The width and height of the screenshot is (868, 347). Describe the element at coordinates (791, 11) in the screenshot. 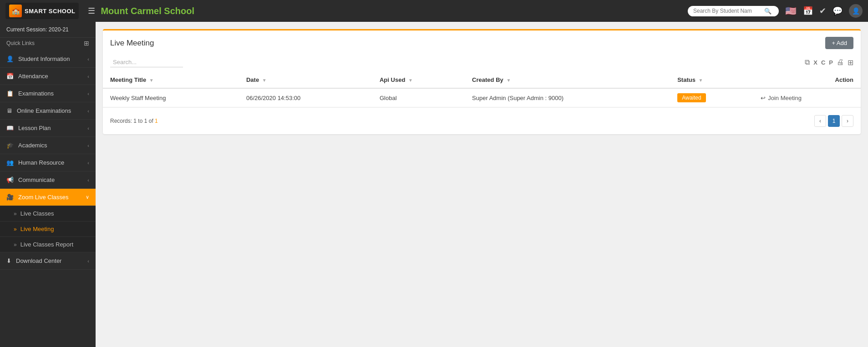

I see `flag-icon: 🇺🇸` at that location.